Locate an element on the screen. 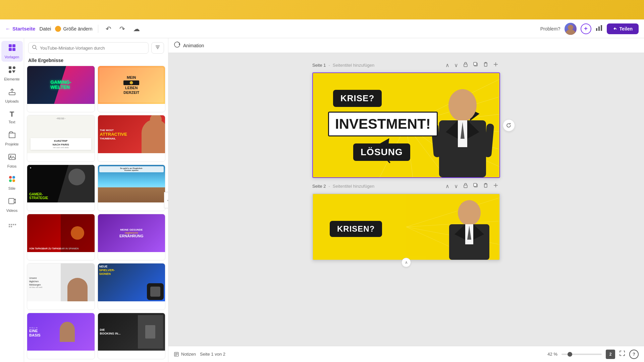 Image resolution: width=644 pixels, height=362 pixels. page1-up-button: ∧ is located at coordinates (447, 65).